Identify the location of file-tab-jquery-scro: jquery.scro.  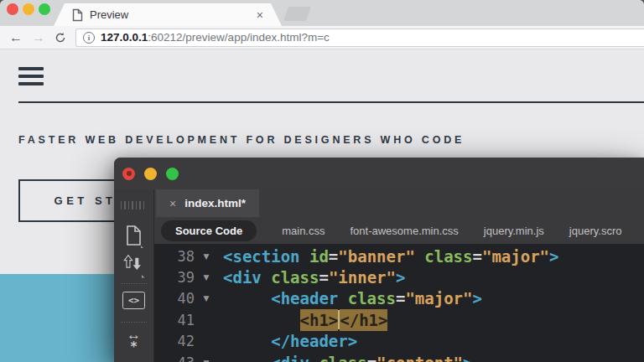
(595, 231).